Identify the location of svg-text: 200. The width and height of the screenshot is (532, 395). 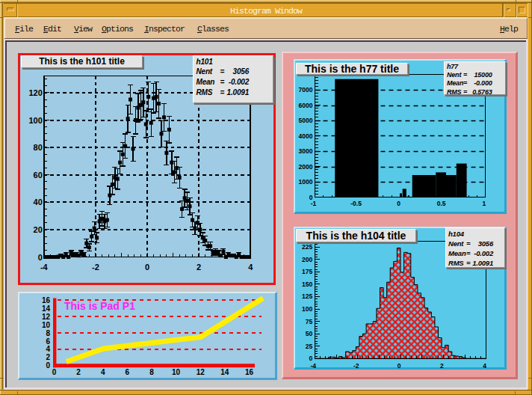
(307, 260).